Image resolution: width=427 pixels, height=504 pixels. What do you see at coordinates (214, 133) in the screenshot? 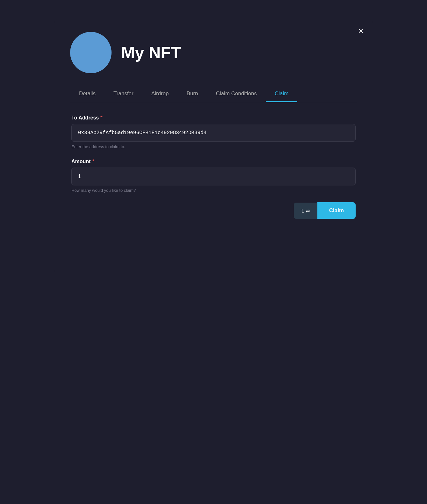
I see `to-address-input` at bounding box center [214, 133].